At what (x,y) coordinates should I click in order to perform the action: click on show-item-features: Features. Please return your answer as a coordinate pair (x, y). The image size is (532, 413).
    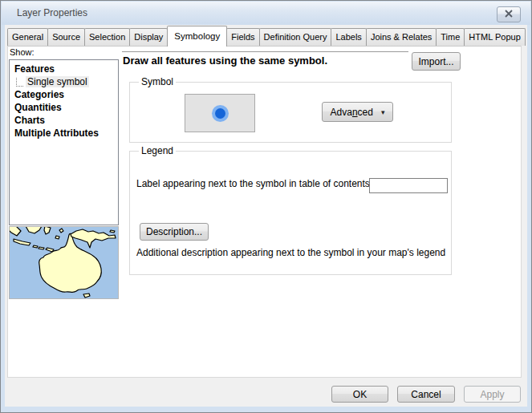
    Looking at the image, I should click on (64, 69).